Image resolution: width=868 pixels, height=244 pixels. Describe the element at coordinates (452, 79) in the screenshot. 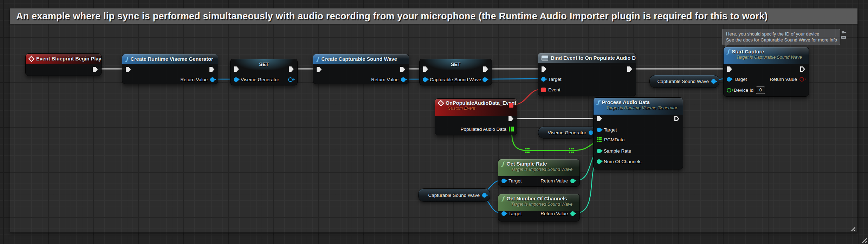

I see `variable-row: Capturable Sound Wave` at that location.